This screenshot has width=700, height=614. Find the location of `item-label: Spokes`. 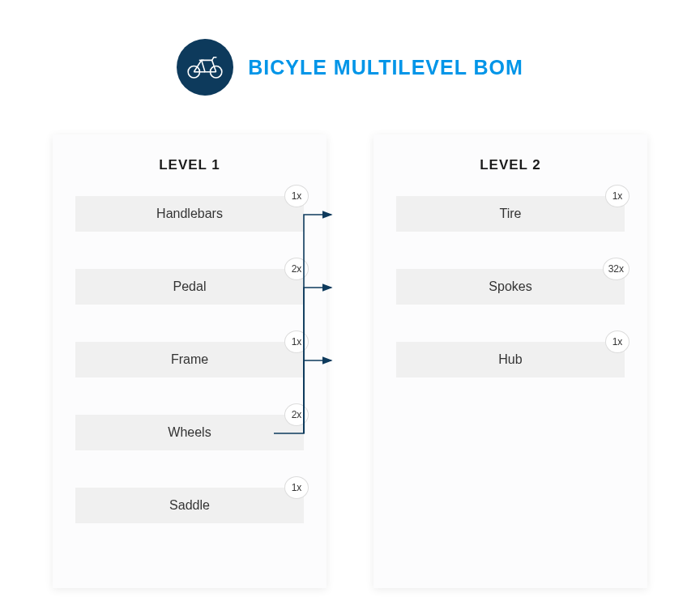

item-label: Spokes is located at coordinates (510, 287).